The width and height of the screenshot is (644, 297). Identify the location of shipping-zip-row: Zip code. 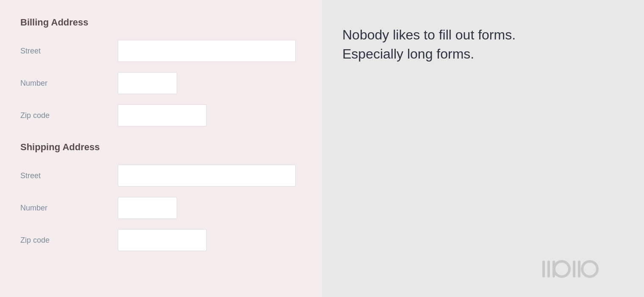
(161, 240).